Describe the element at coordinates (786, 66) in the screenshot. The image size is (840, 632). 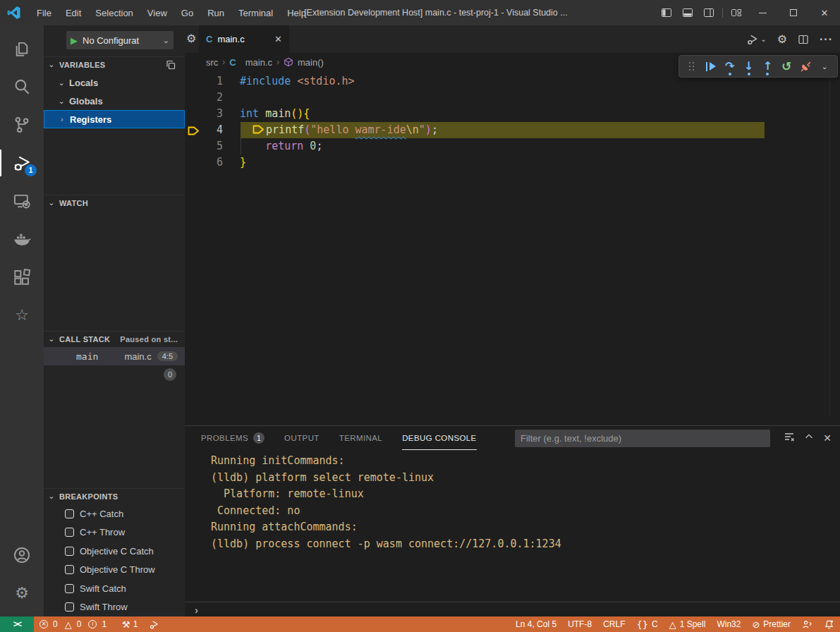
I see `restart-button: ↺` at that location.